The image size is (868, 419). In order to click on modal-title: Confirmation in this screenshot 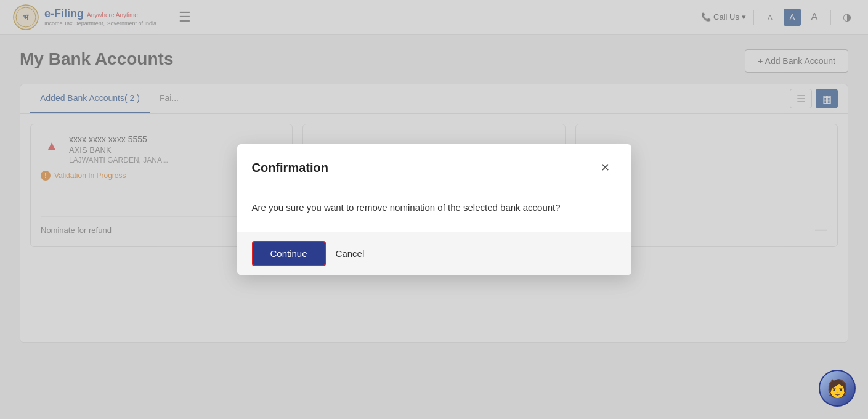, I will do `click(290, 168)`.